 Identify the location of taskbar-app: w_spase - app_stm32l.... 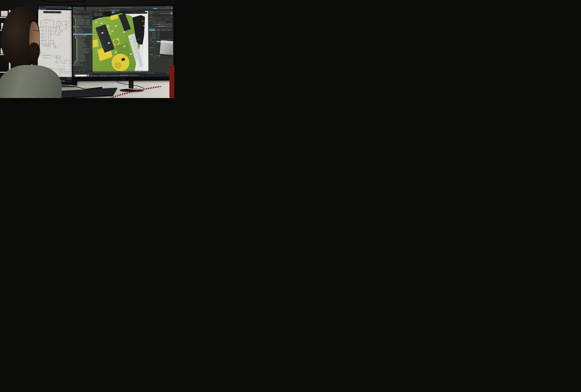
(114, 75).